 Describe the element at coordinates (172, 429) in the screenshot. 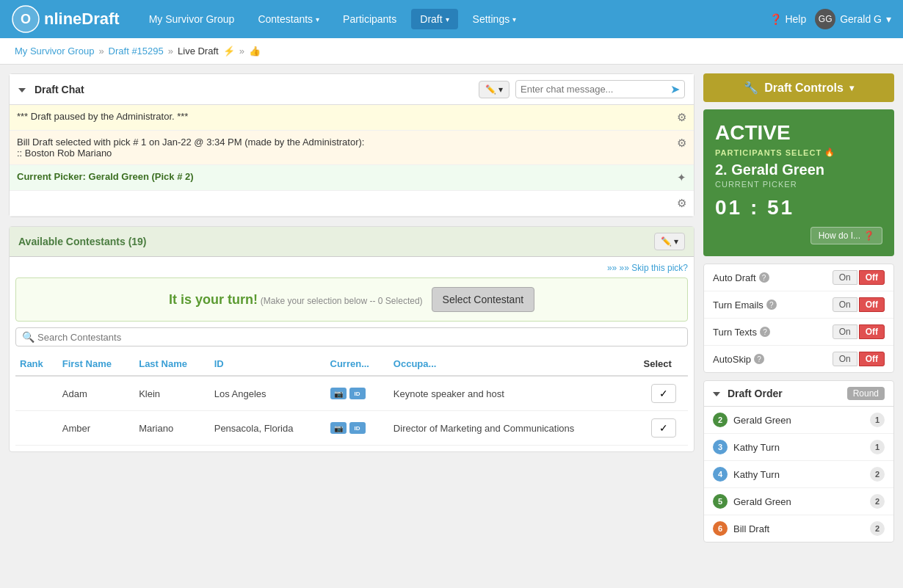

I see `cell-last: Mariano` at that location.